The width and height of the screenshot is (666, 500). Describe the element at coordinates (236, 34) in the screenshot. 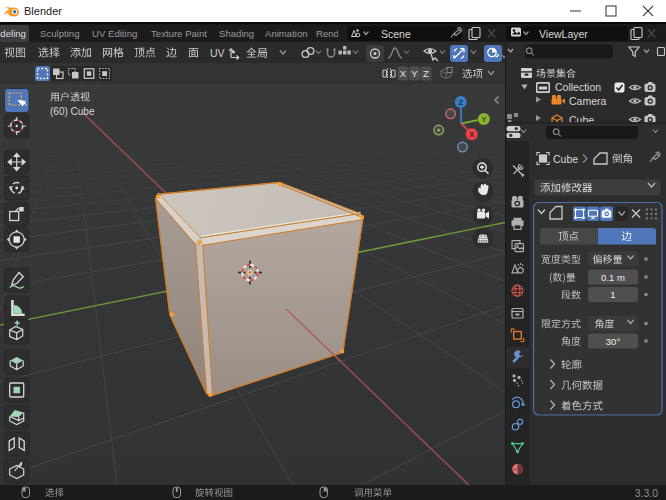

I see `svg-text: Shading` at that location.